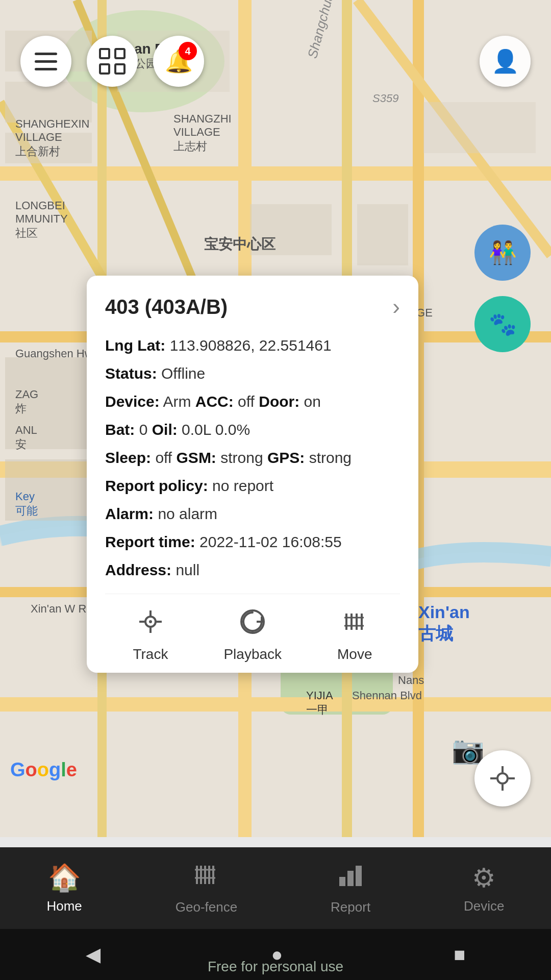  What do you see at coordinates (460, 954) in the screenshot?
I see `recent-button: ■` at bounding box center [460, 954].